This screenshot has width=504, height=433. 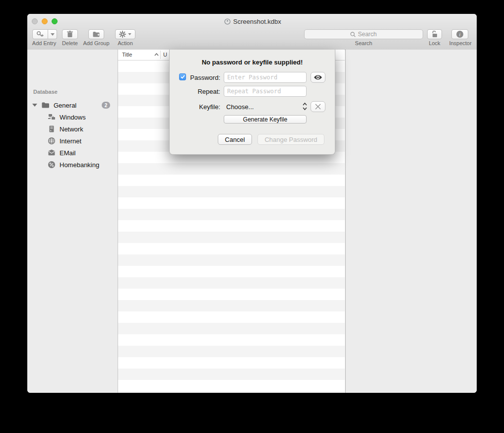 I want to click on add-entry-button, so click(x=45, y=34).